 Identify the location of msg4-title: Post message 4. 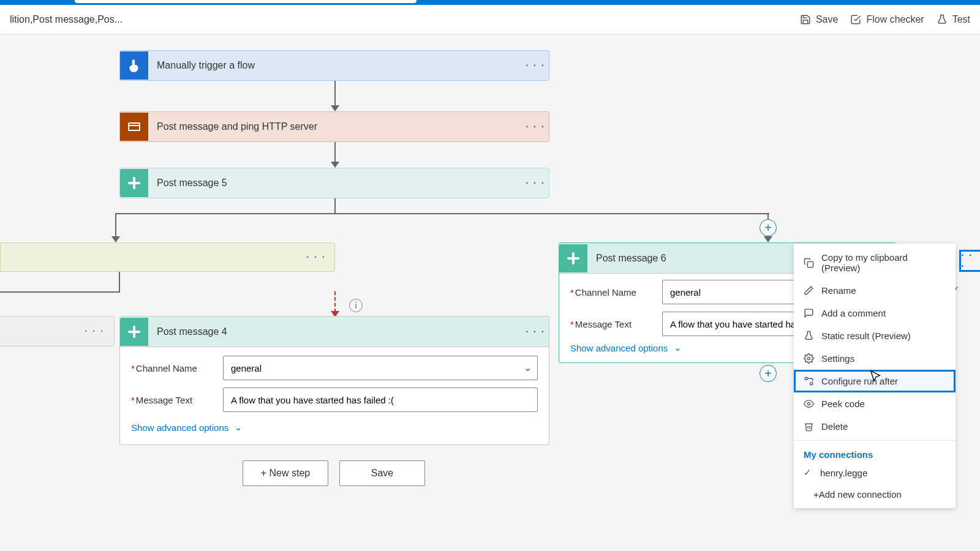
(335, 332).